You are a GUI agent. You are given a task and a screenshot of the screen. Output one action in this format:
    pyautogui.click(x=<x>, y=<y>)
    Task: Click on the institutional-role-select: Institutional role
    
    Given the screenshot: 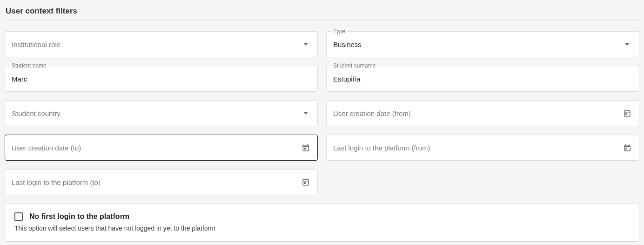 What is the action you would take?
    pyautogui.click(x=161, y=44)
    